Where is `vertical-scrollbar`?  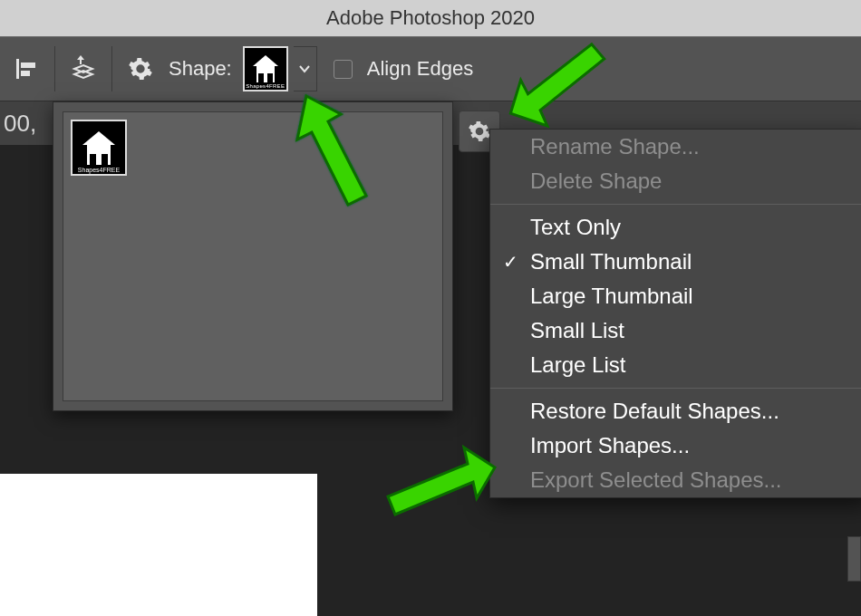
vertical-scrollbar is located at coordinates (854, 559).